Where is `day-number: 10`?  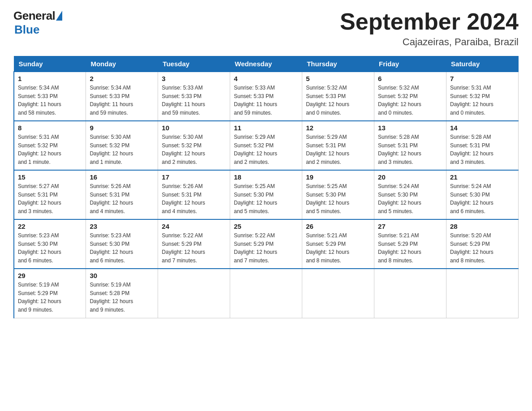
day-number: 10 is located at coordinates (194, 128).